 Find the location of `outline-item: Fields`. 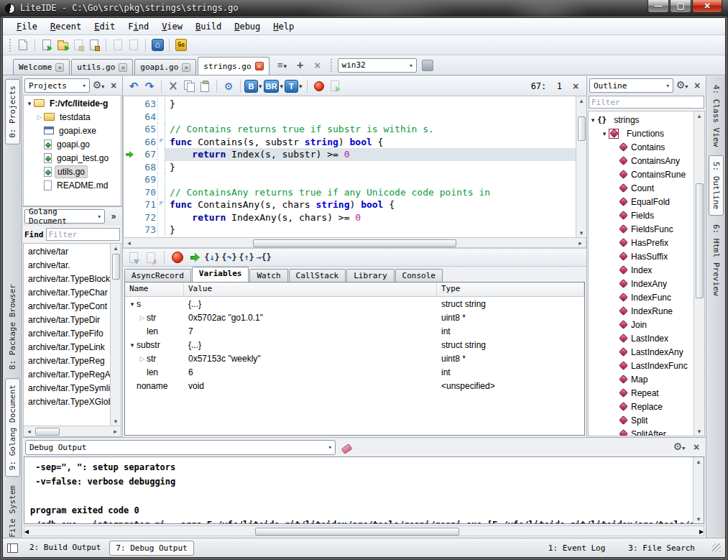

outline-item: Fields is located at coordinates (641, 216).